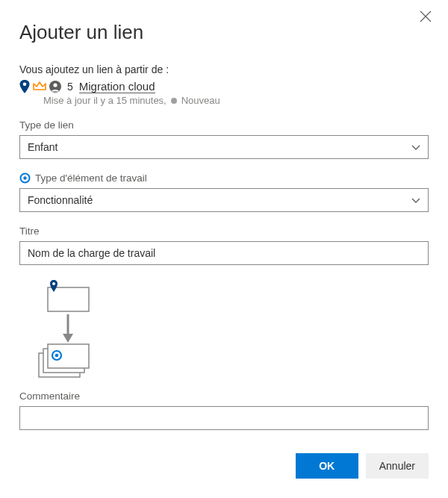  What do you see at coordinates (55, 87) in the screenshot?
I see `avatar-icon` at bounding box center [55, 87].